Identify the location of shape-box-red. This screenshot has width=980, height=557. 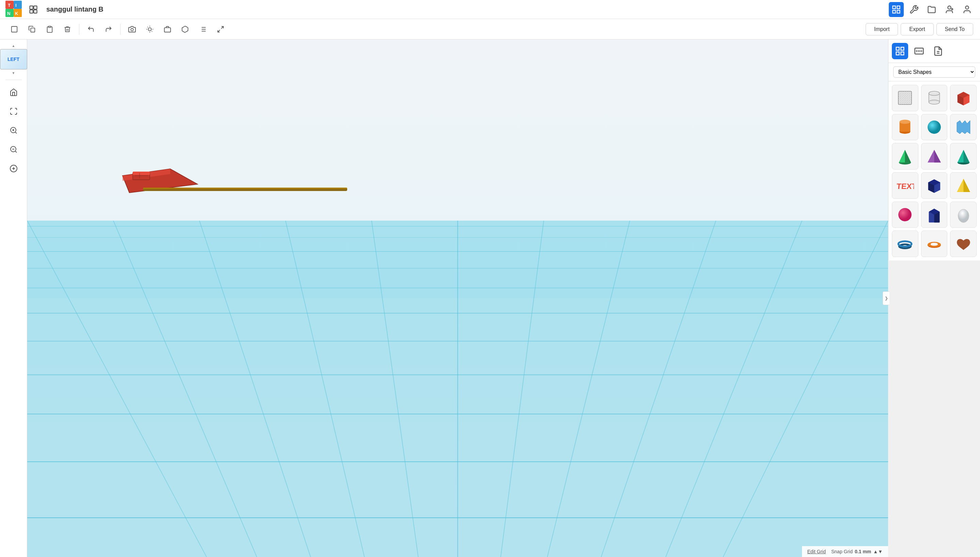
(964, 98).